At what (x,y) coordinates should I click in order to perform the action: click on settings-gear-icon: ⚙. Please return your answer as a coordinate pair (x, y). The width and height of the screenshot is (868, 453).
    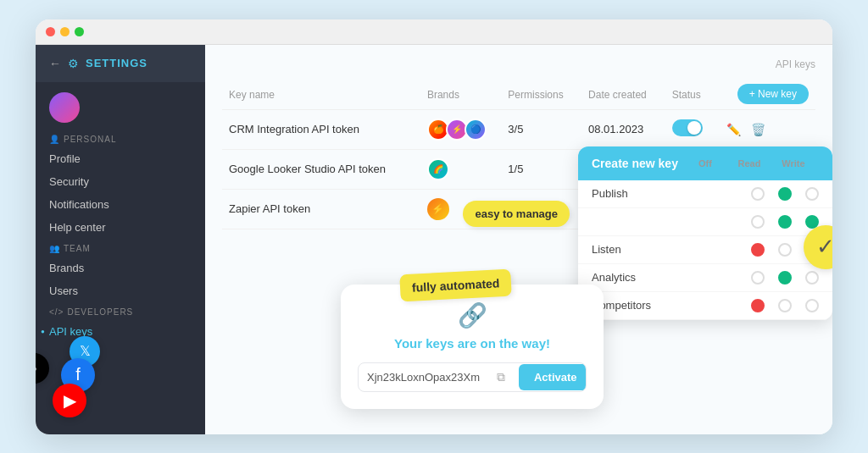
    Looking at the image, I should click on (73, 64).